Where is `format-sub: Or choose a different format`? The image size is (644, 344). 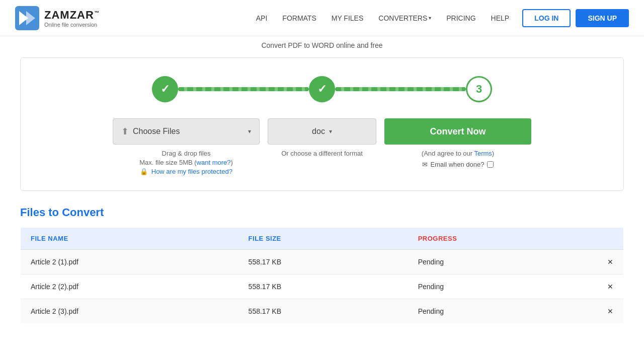
format-sub: Or choose a different format is located at coordinates (322, 162).